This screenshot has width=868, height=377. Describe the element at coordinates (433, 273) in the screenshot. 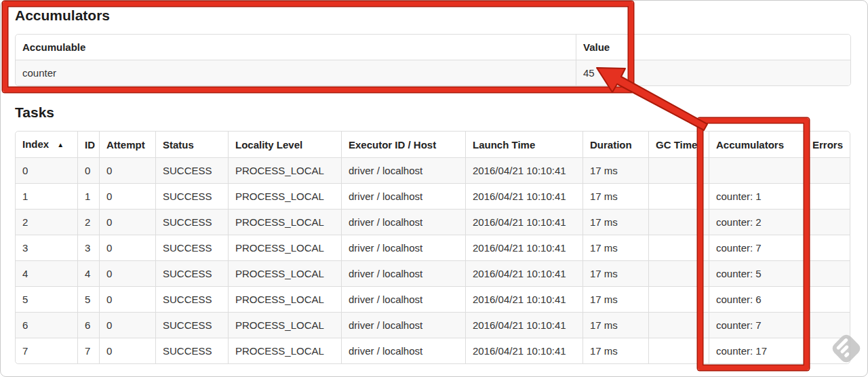

I see `task-row: 440SUCCESSPROCESS_LOCALdriver / localhos…` at that location.